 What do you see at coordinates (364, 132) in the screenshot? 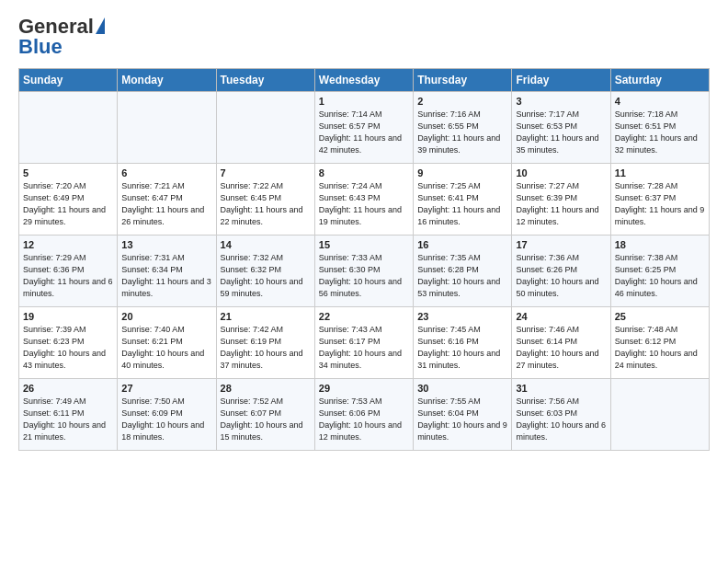
I see `day-info: Sunrise: 7:14 AM Sunset: 6:57 PM Dayligh…` at bounding box center [364, 132].